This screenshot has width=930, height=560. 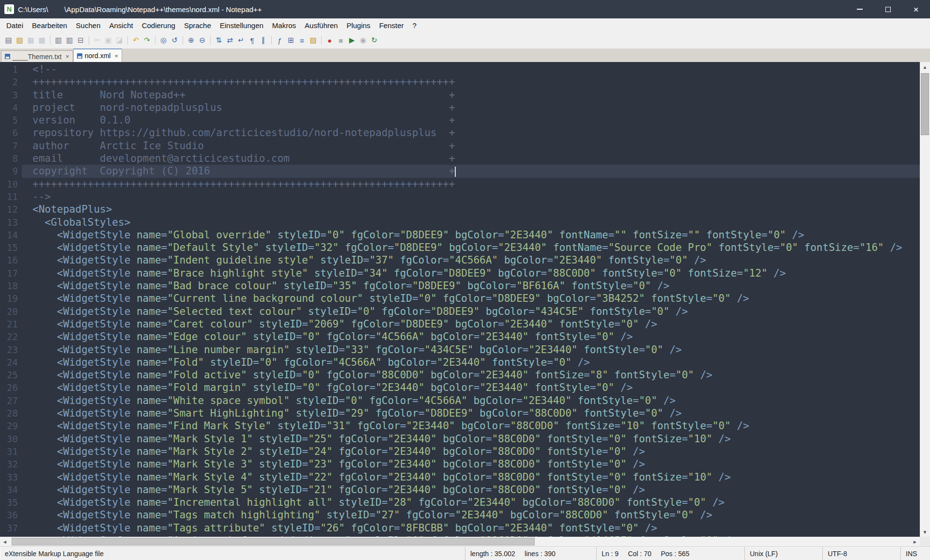 I want to click on tab-themen.txt: ____Themen.txt×, so click(x=37, y=56).